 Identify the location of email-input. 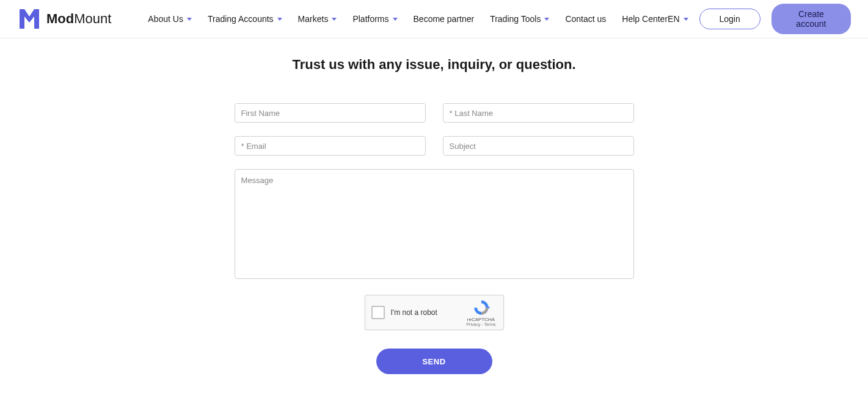
(330, 146).